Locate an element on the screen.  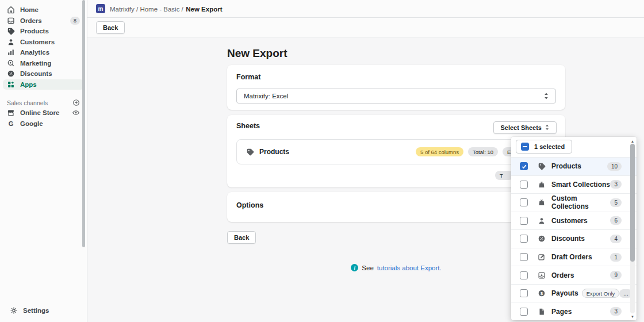
sheet-option-label: Discounts is located at coordinates (568, 239).